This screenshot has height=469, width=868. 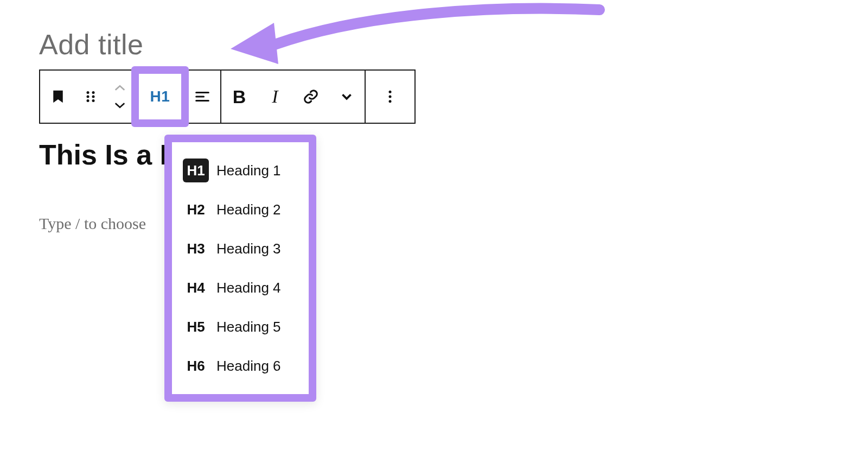 I want to click on heading-tag-icon: H2, so click(x=196, y=210).